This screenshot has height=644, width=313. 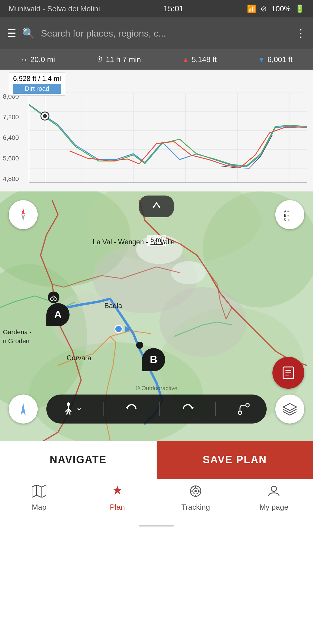 What do you see at coordinates (117, 507) in the screenshot?
I see `nav-label-plan: Plan` at bounding box center [117, 507].